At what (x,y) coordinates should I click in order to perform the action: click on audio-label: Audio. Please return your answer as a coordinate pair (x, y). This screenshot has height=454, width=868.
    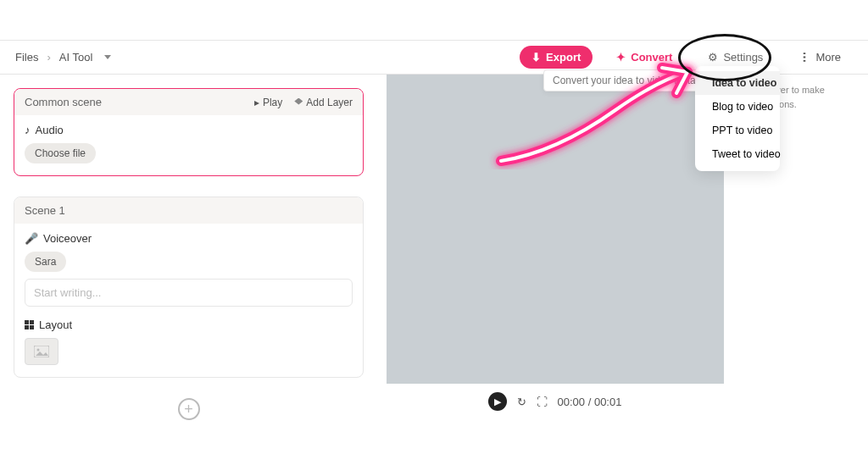
    Looking at the image, I should click on (49, 130).